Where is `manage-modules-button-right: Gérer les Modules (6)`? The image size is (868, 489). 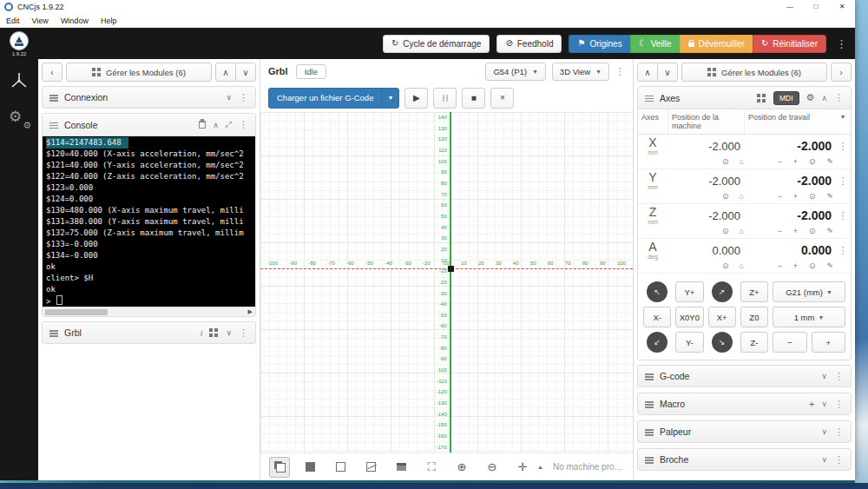
manage-modules-button-right: Gérer les Modules (6) is located at coordinates (754, 72).